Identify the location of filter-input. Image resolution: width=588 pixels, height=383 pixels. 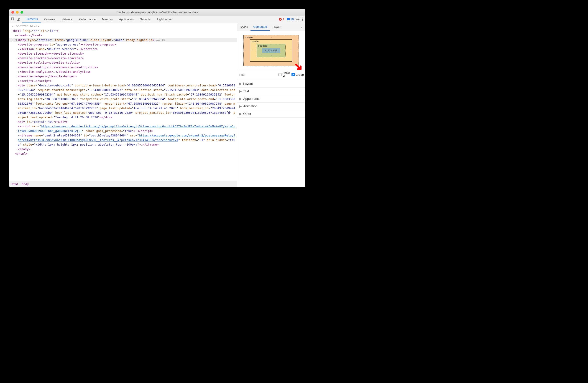
(258, 75).